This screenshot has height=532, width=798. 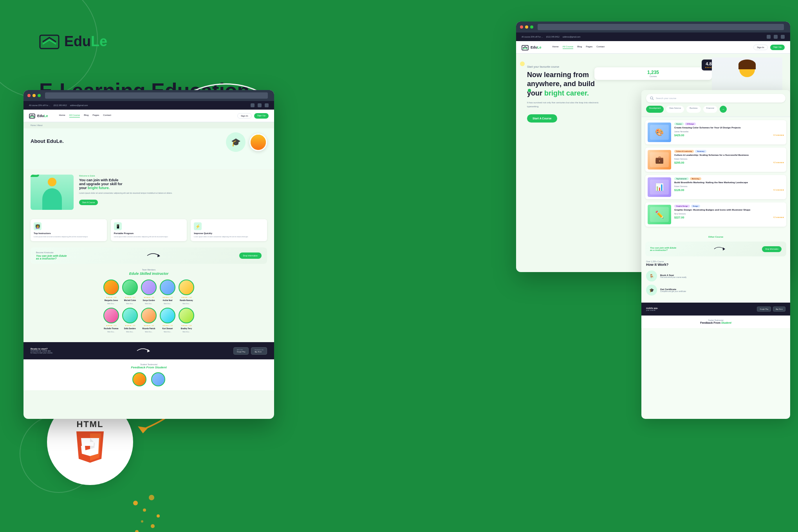 I want to click on about-welcome: Welcome to Edule, so click(x=173, y=176).